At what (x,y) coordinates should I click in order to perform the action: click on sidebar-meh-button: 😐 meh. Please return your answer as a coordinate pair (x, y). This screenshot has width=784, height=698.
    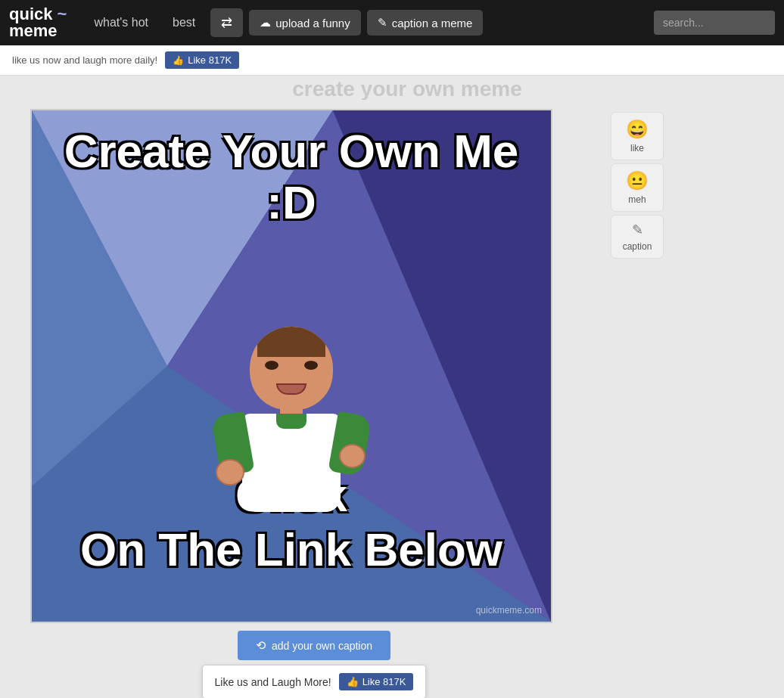
    Looking at the image, I should click on (637, 188).